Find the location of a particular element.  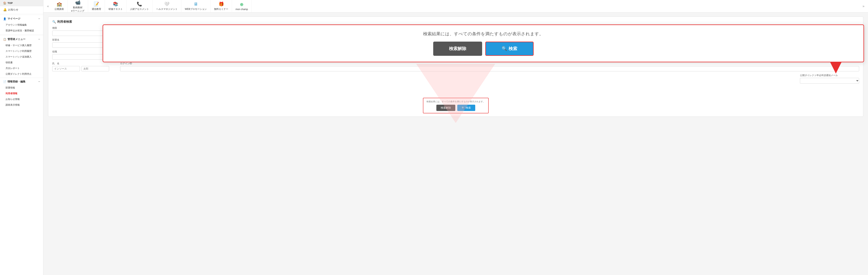

info-label: 情報登録・編集 is located at coordinates (17, 81).